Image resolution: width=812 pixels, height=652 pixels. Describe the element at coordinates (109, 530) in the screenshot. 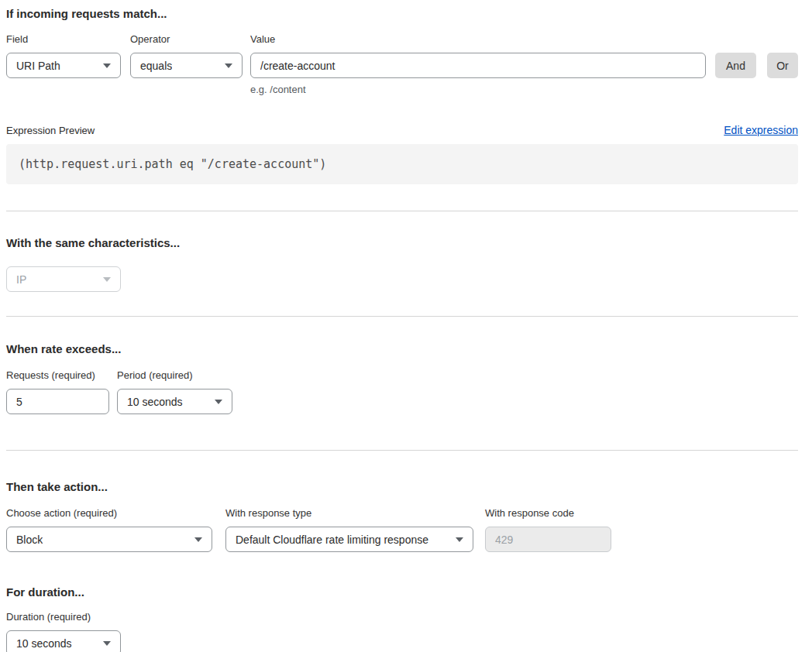

I see `choose-action-group: Choose action (required) Block` at that location.